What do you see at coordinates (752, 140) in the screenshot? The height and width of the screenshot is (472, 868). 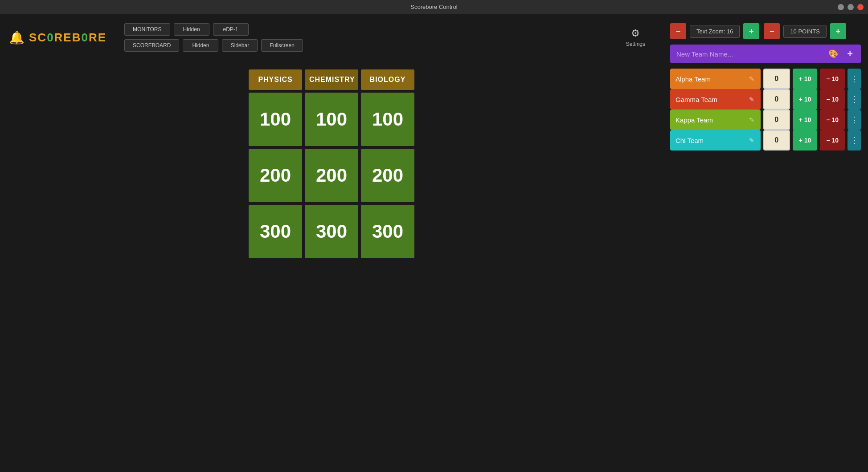 I see `team-edit-button-3: ✎` at bounding box center [752, 140].